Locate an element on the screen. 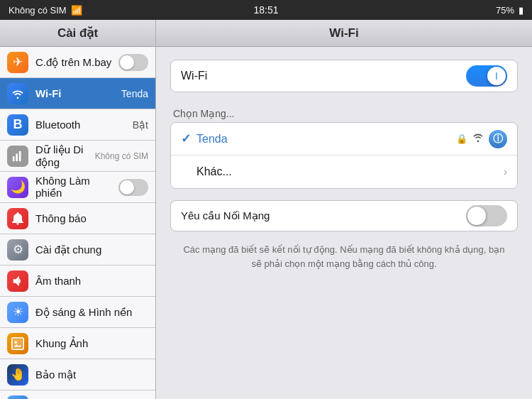 This screenshot has width=532, height=399. ask-join-row: Yêu cầu Nối Mạng is located at coordinates (344, 216).